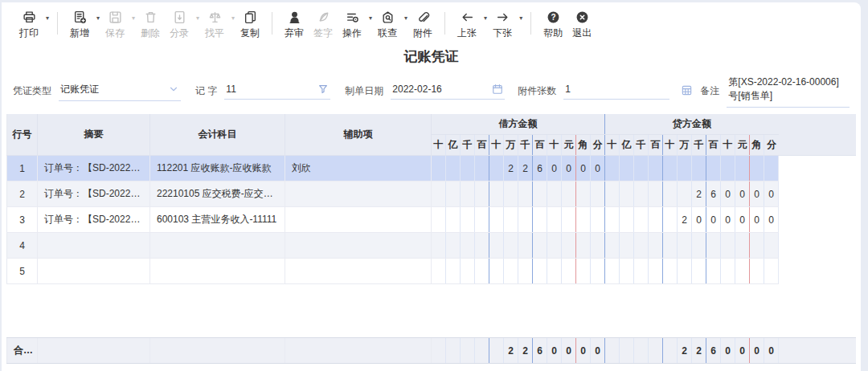 The height and width of the screenshot is (371, 868). I want to click on attachment-button: 附件, so click(423, 25).